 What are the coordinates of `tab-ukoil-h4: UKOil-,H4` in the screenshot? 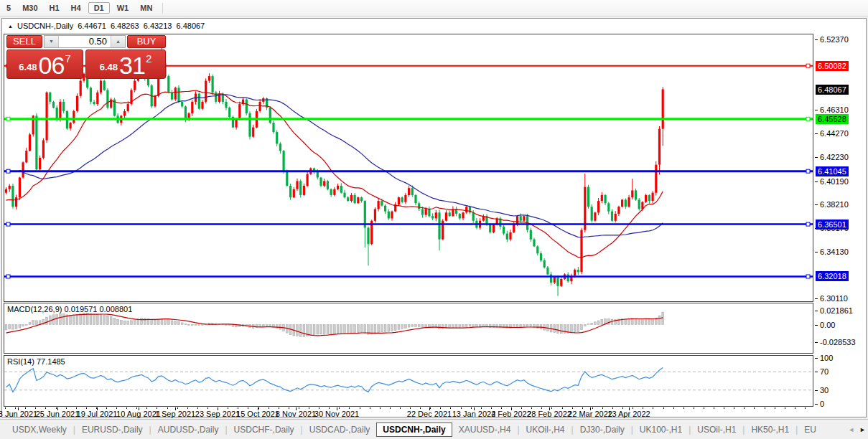 It's located at (546, 430).